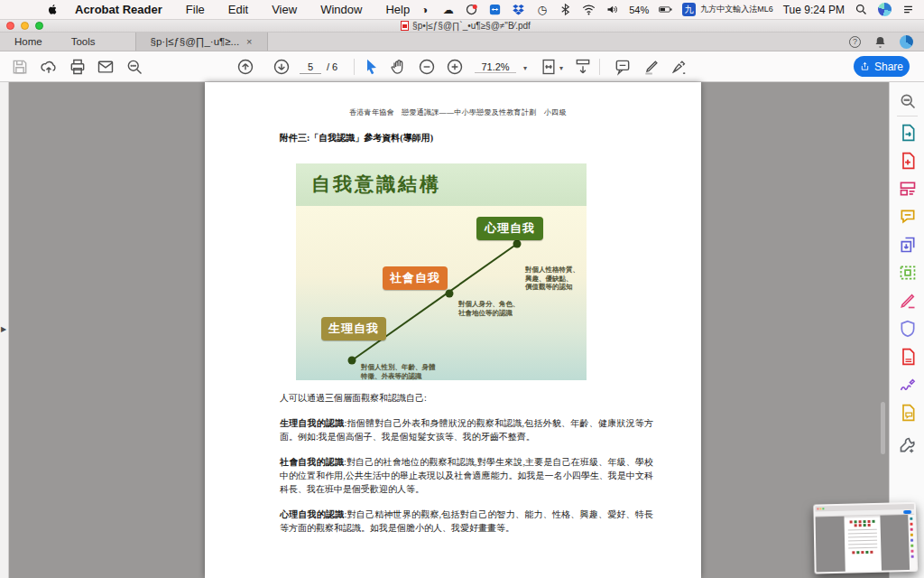 This screenshot has height=578, width=924. Describe the element at coordinates (908, 161) in the screenshot. I see `create-pdf-icon` at that location.